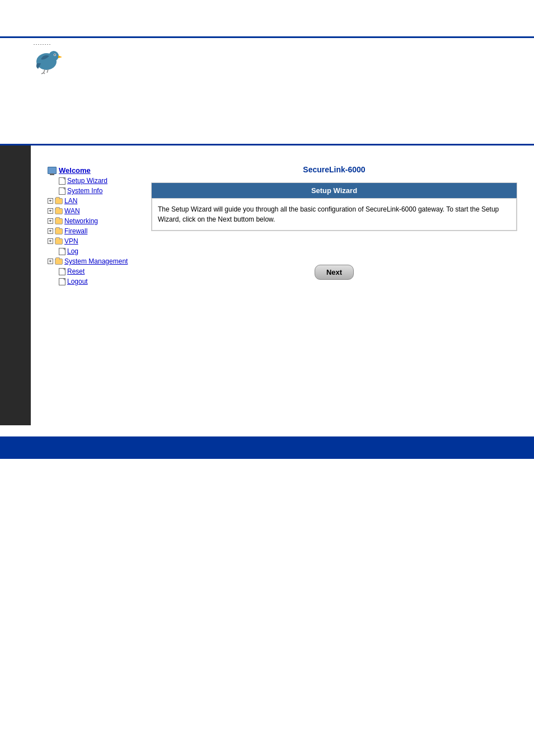 The image size is (534, 756). Describe the element at coordinates (59, 262) in the screenshot. I see `folder-icon-system-mgmt` at that location.